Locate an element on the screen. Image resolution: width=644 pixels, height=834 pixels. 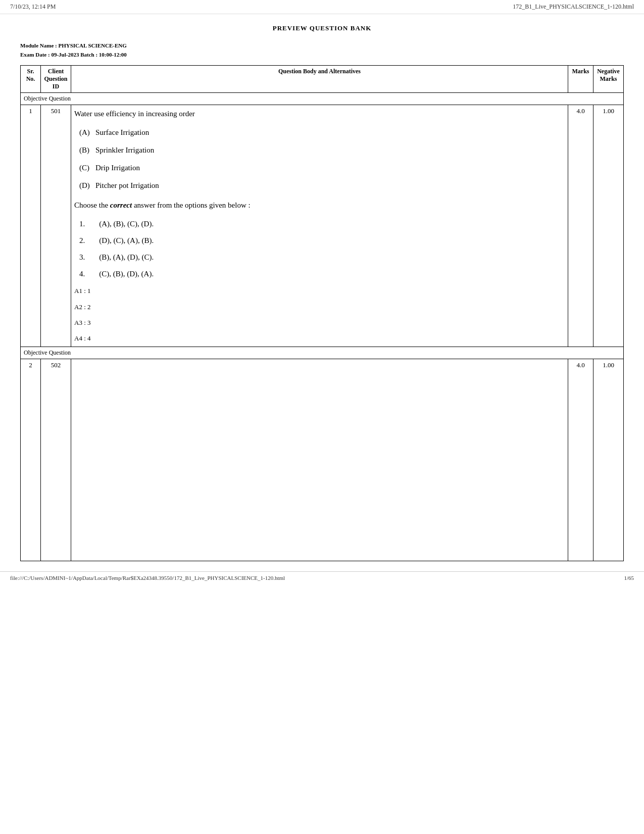
footer-path: file:///C:/Users/ADMINI~1/AppData/Local/… is located at coordinates (147, 578).